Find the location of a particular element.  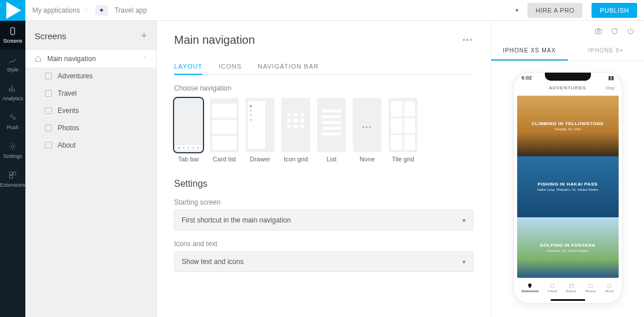

iconbar-screens: Screens is located at coordinates (13, 35).